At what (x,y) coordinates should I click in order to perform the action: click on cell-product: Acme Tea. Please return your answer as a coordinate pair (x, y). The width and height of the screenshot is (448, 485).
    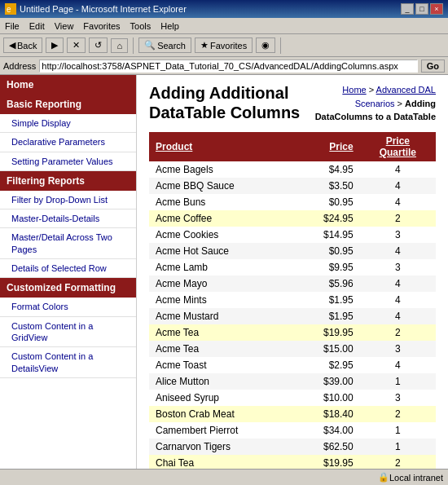
    Looking at the image, I should click on (222, 349).